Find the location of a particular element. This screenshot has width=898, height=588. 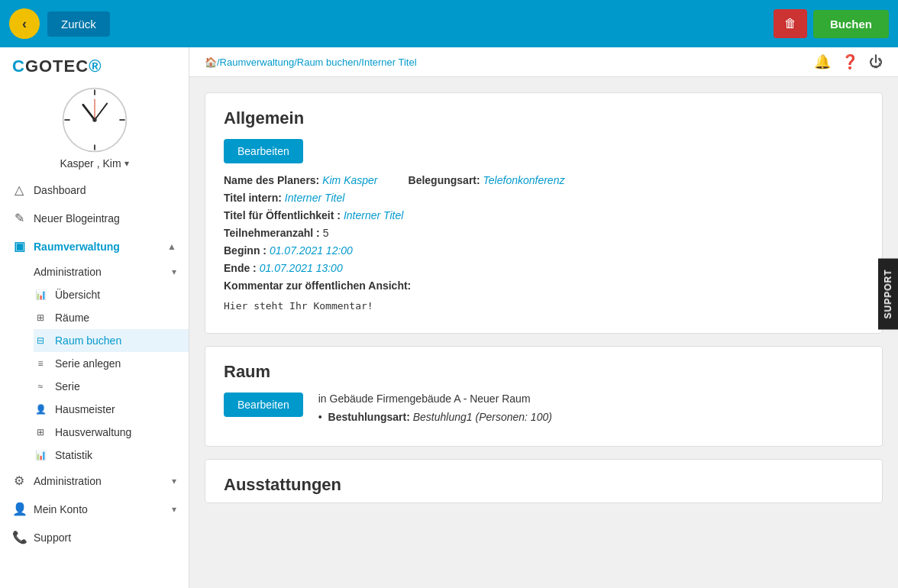

raum-card: Raum Bearbeiten in Gebäude Firmengebäude… is located at coordinates (544, 396).